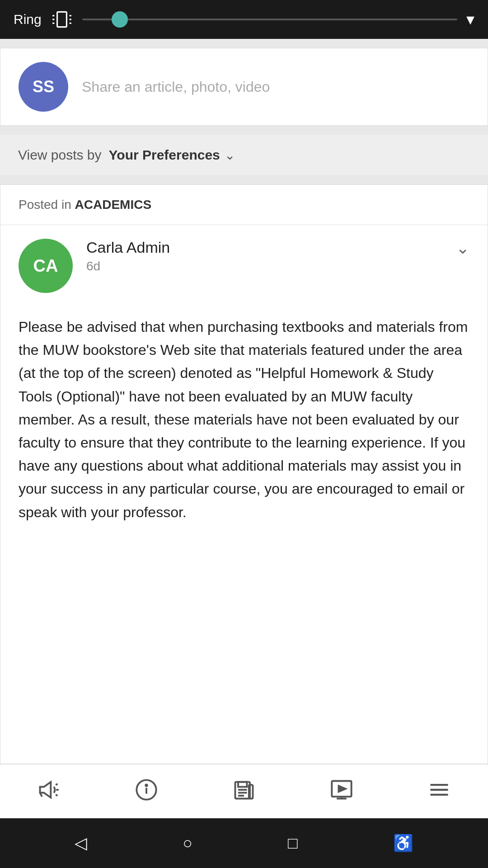  Describe the element at coordinates (81, 843) in the screenshot. I see `back-button: ◁` at that location.